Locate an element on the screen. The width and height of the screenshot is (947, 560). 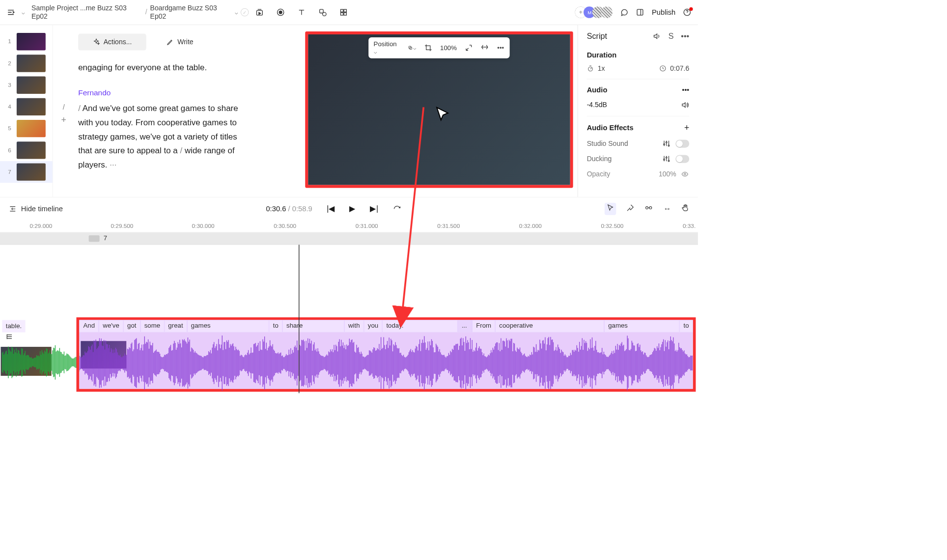
ellipsis-icon: ··· is located at coordinates (113, 165).